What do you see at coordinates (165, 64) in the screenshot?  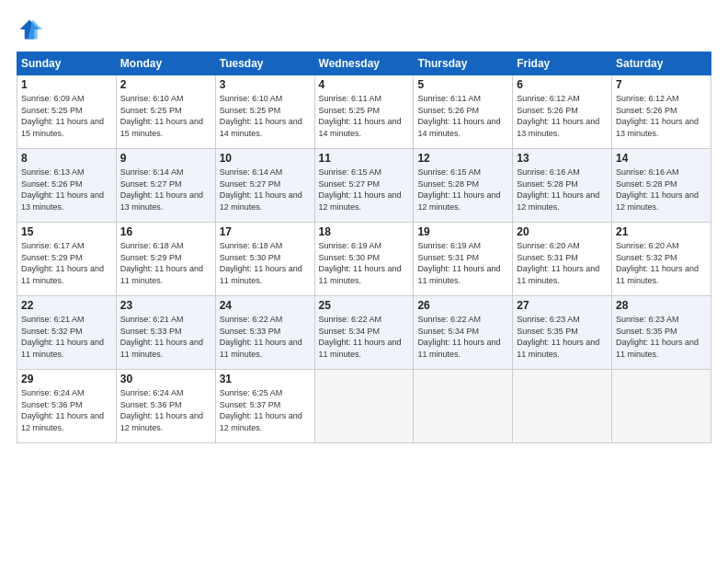 I see `weekday-header: Monday` at bounding box center [165, 64].